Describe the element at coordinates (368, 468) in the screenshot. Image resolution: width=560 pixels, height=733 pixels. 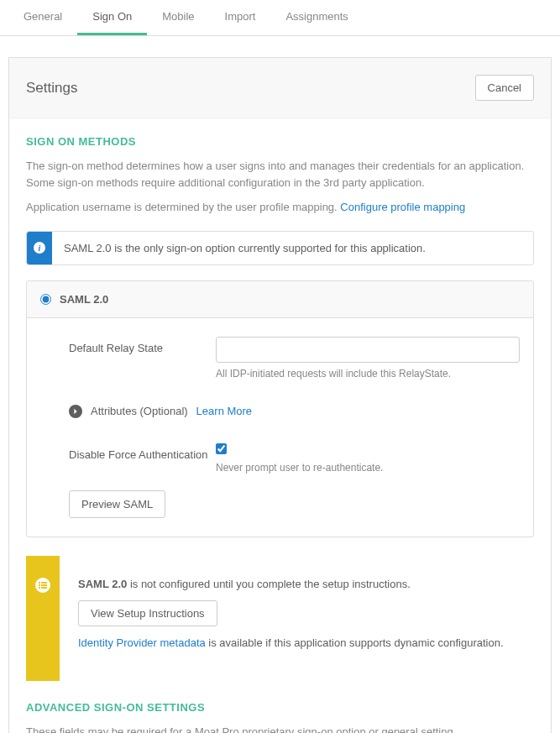
I see `disable-force-hint: Never prompt user to re-authenticate.` at that location.